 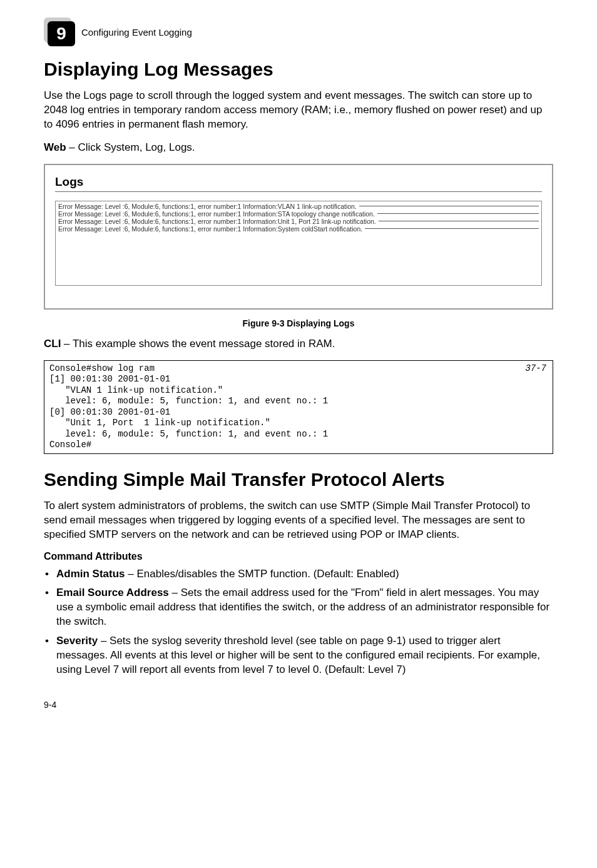 What do you see at coordinates (55, 148) in the screenshot?
I see `web-lead: Web` at bounding box center [55, 148].